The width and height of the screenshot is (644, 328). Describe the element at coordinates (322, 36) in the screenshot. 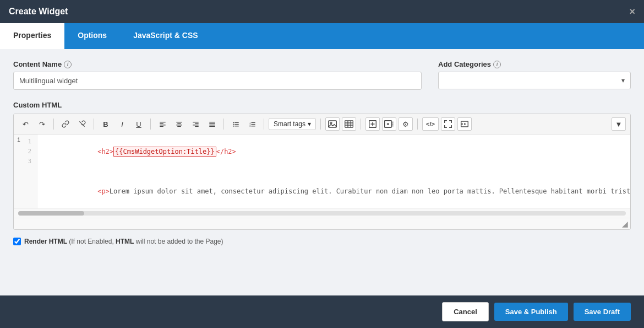

I see `tab-bar: Properties Options JavaScript & CSS` at that location.